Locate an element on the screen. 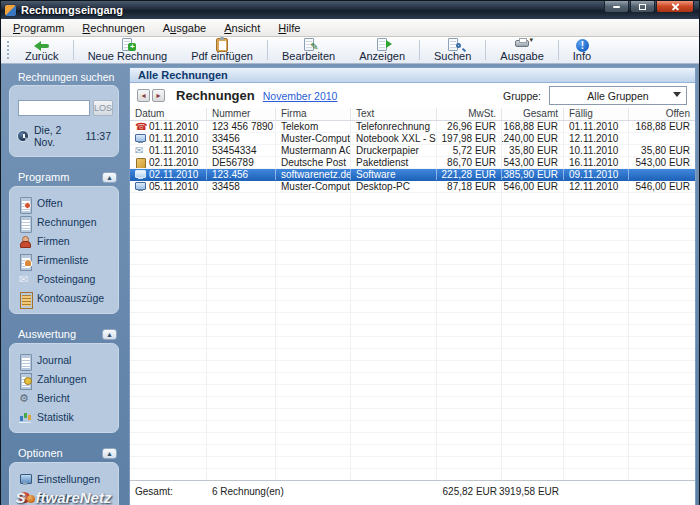  chevron-down-icon is located at coordinates (677, 94).